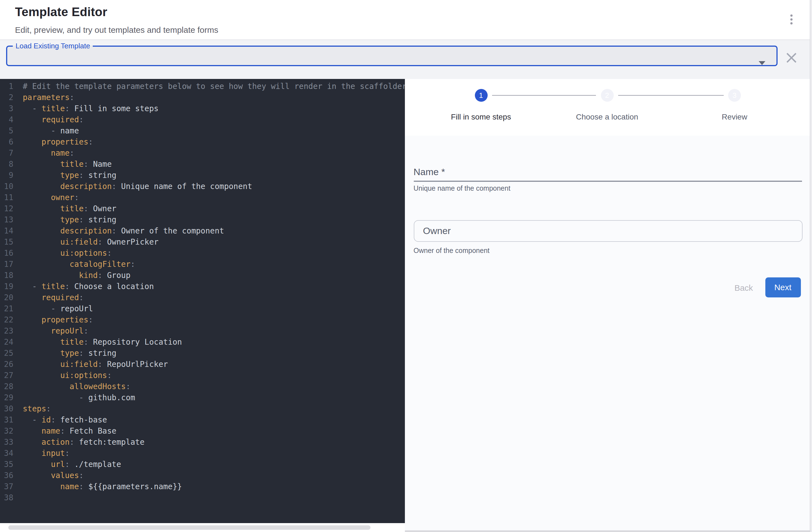  Describe the element at coordinates (7, 220) in the screenshot. I see `line-number: 13` at that location.